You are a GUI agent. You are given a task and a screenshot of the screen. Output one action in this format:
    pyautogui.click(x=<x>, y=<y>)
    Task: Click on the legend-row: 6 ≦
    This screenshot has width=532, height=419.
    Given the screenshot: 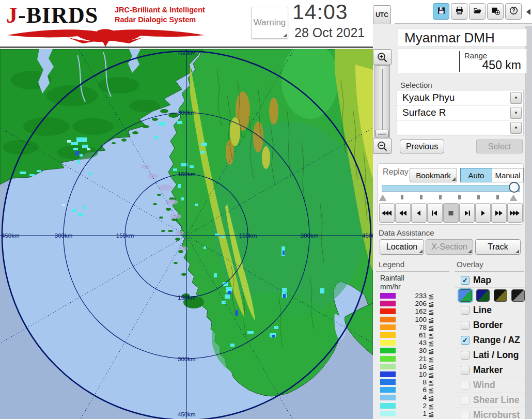 What is the action you would take?
    pyautogui.click(x=414, y=390)
    